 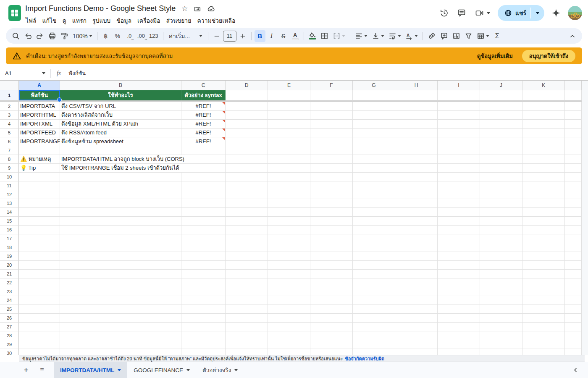 What do you see at coordinates (31, 21) in the screenshot?
I see `menu-file: ไฟล์` at bounding box center [31, 21].